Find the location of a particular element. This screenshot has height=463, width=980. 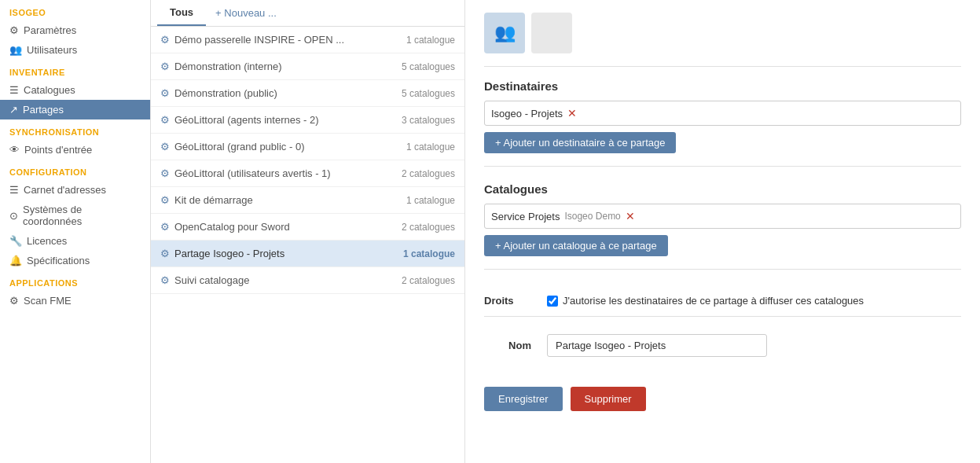

sidebar-item-catalogues: ☰Catalogues is located at coordinates (75, 90).